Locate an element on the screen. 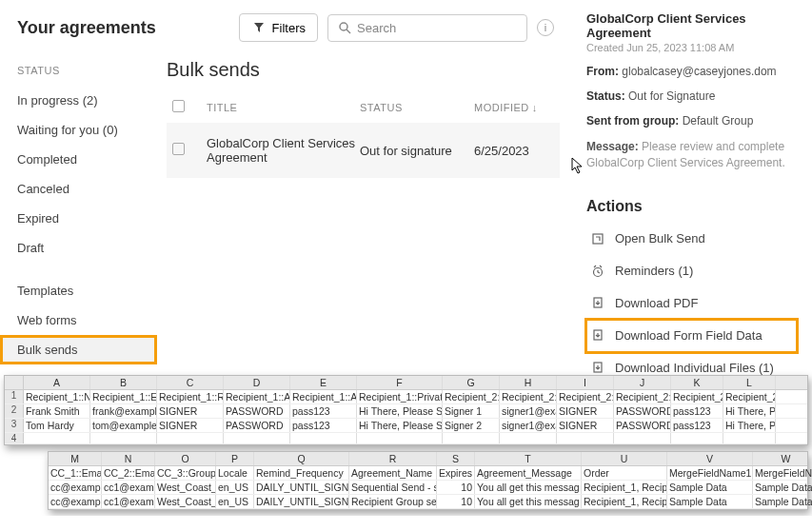 The width and height of the screenshot is (812, 531). status-value: Out for Signature is located at coordinates (672, 96).